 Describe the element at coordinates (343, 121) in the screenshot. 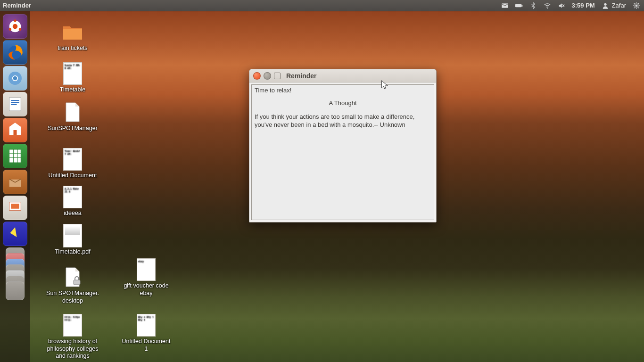

I see `reminder-quote: If you think your actions are too small …` at that location.